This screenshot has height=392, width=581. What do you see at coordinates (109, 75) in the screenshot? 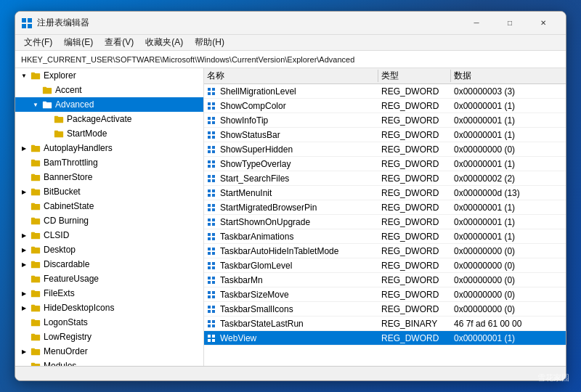
I see `tree-item: ▼ Explorer` at bounding box center [109, 75].